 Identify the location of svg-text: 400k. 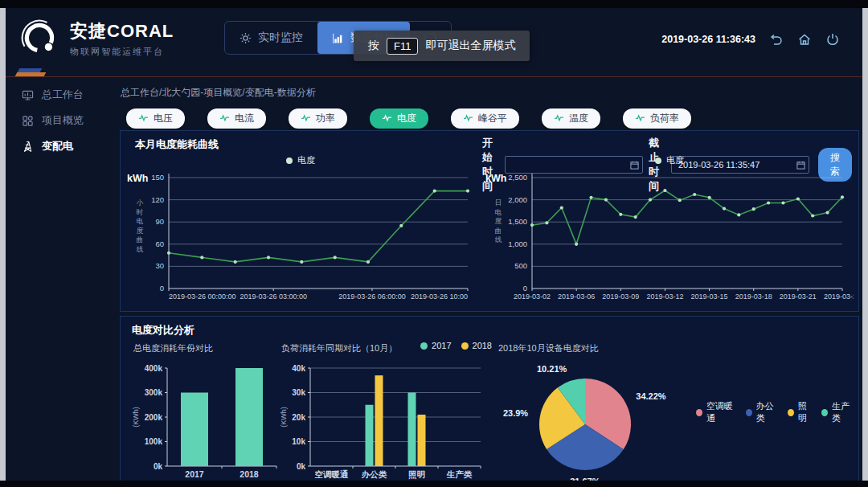
(154, 368).